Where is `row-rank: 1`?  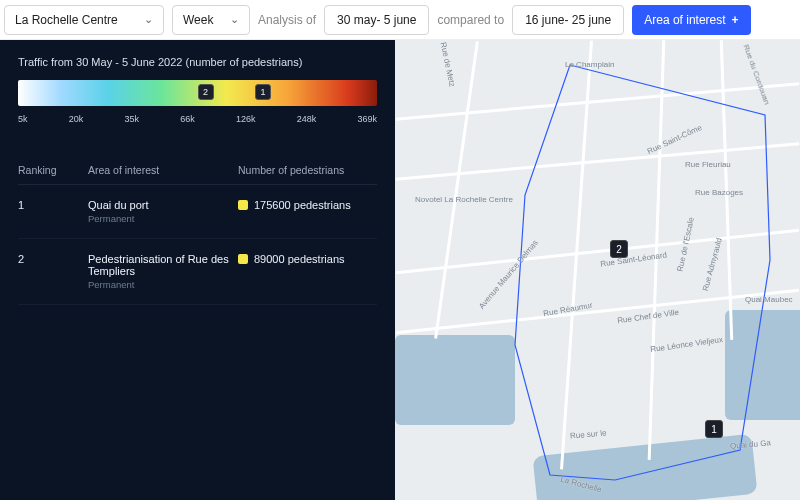
row-rank: 1 is located at coordinates (53, 205).